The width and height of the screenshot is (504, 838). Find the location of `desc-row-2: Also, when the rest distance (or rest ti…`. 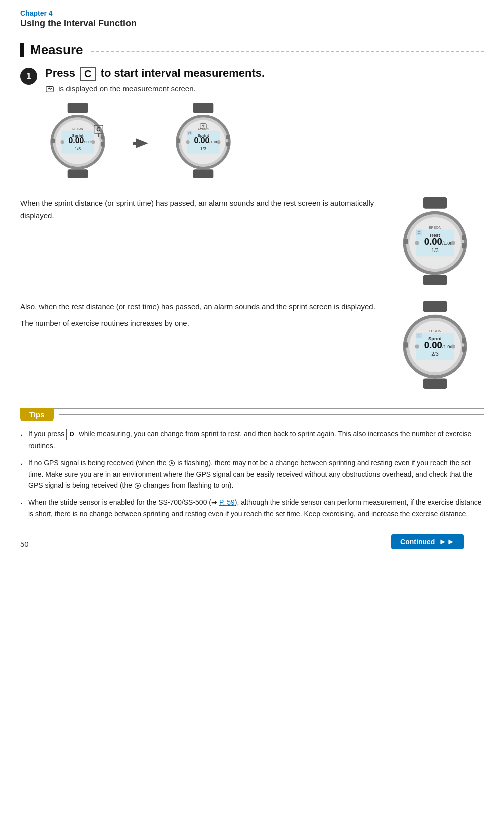

desc-row-2: Also, when the rest distance (or rest ti… is located at coordinates (252, 346).